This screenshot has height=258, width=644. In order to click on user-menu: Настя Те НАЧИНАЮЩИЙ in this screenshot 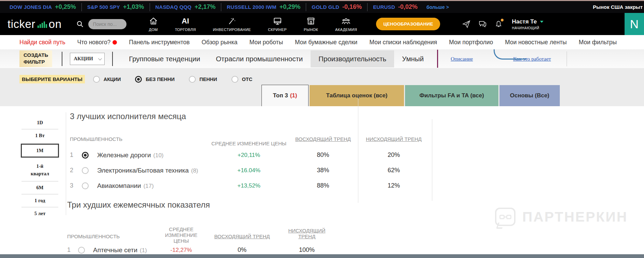, I will do `click(527, 24)`.